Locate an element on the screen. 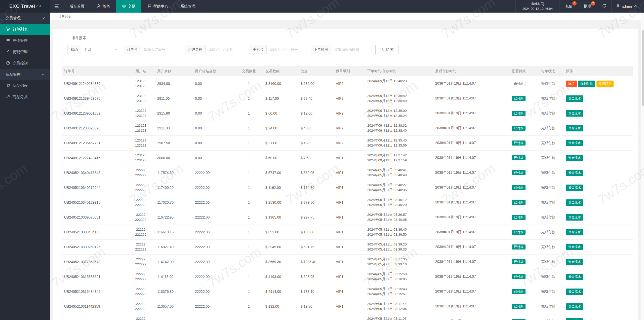 Image resolution: width=644 pixels, height=320 pixels. table-row: UB2409121238323328 123123123123 2911.00 … is located at coordinates (347, 128).